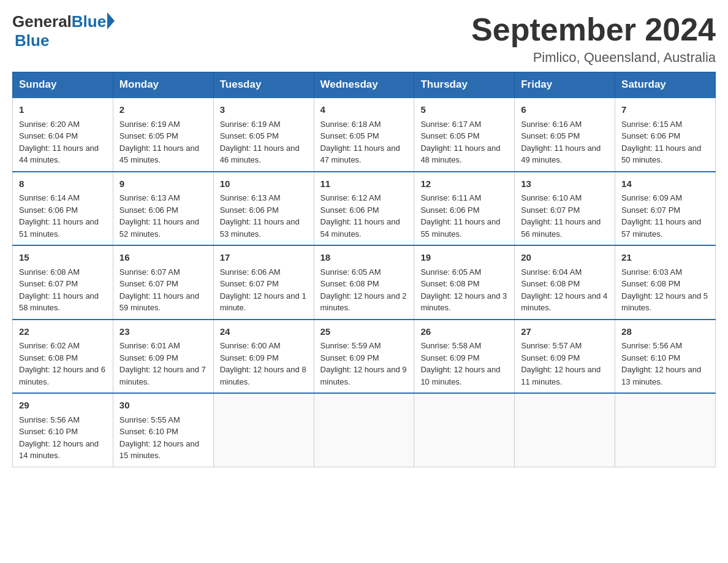 The image size is (728, 563). I want to click on day-number: 12, so click(464, 184).